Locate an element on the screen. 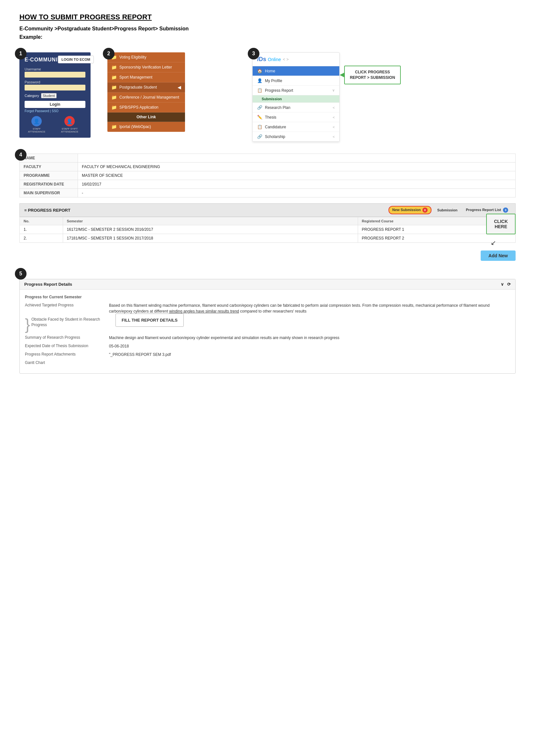 Image resolution: width=535 pixels, height=756 pixels. underline-text: winding angles have similar results tren… is located at coordinates (204, 311).